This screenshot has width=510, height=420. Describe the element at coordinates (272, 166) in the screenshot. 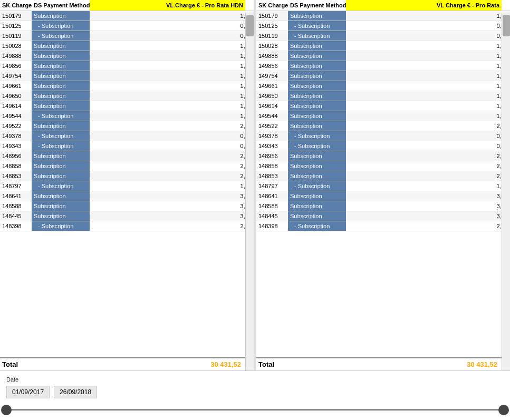

I see `cell-sk: 148858` at that location.